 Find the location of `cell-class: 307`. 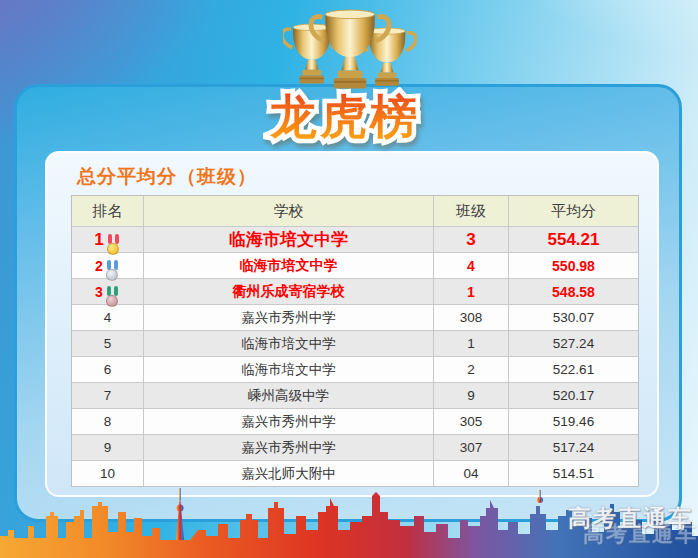

cell-class: 307 is located at coordinates (472, 448).